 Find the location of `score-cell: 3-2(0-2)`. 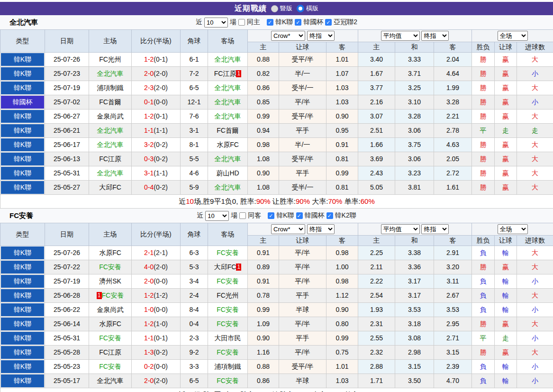

score-cell: 3-2(0-2) is located at coordinates (156, 145).